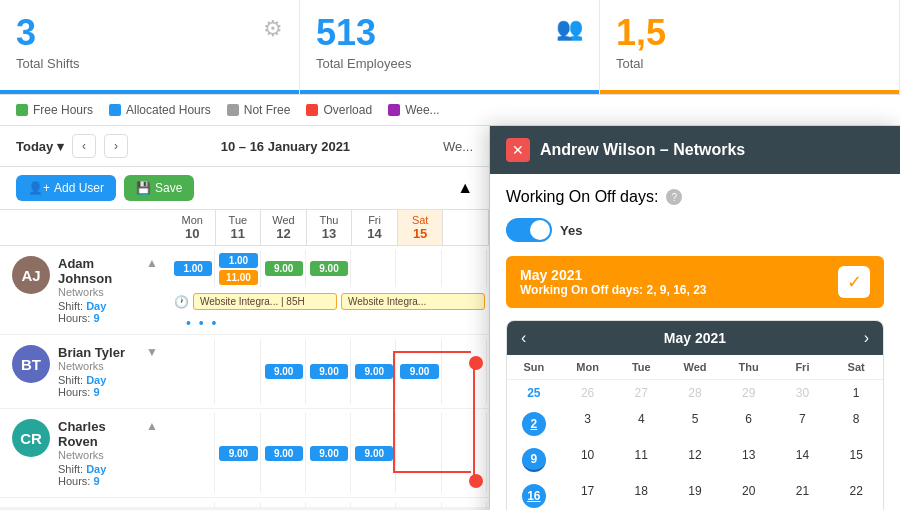  What do you see at coordinates (534, 494) in the screenshot?
I see `cal-cell: 16` at bounding box center [534, 494].